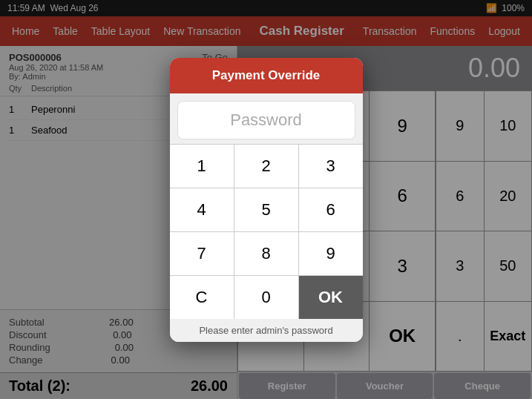 The width and height of the screenshot is (532, 399). I want to click on modal-key-7: 7, so click(202, 254).